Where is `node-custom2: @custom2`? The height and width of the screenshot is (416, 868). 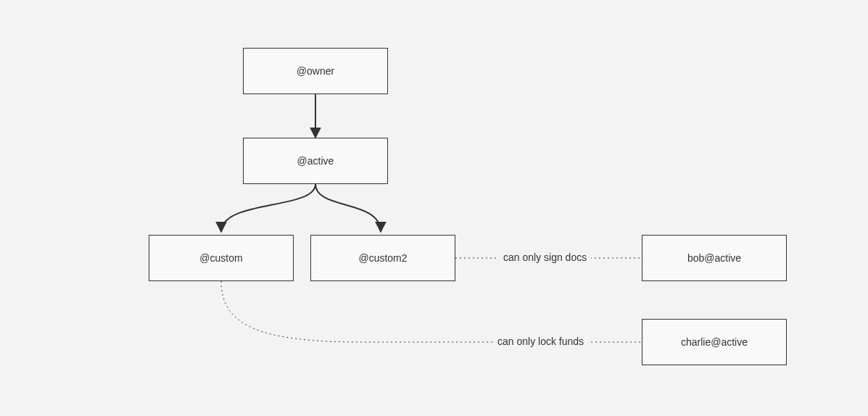
node-custom2: @custom2 is located at coordinates (383, 258).